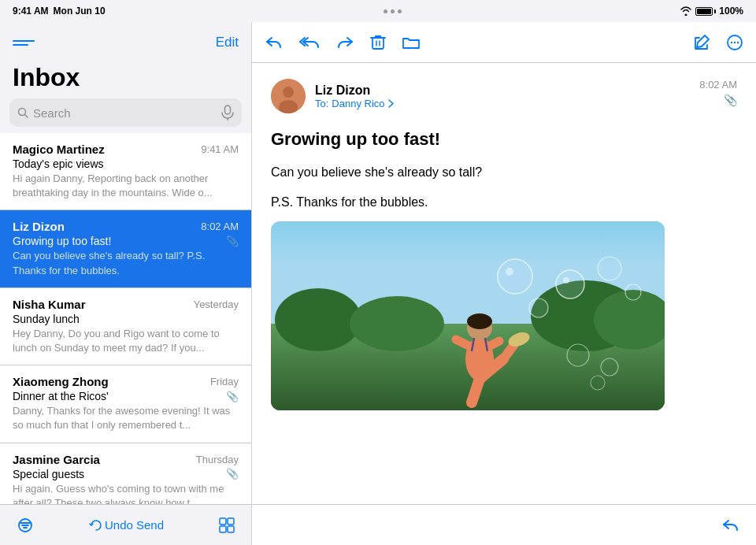 This screenshot has height=545, width=756. What do you see at coordinates (23, 113) in the screenshot?
I see `search-icon` at bounding box center [23, 113].